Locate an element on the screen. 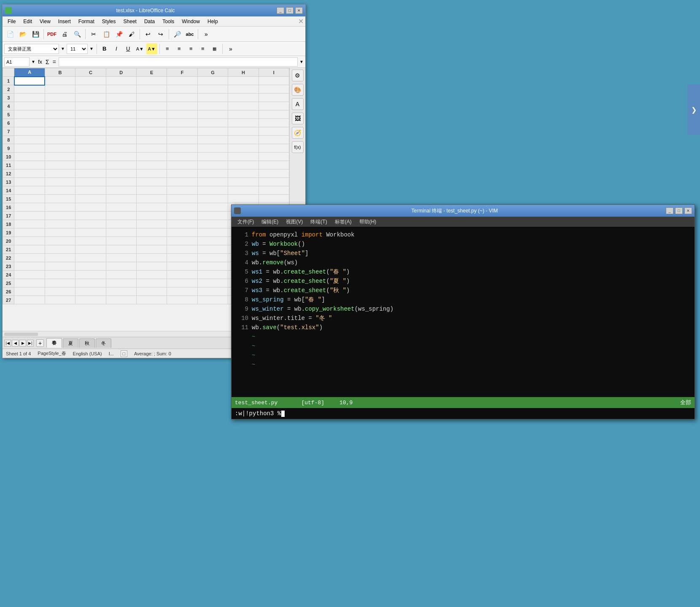  cell-I4 is located at coordinates (274, 106).